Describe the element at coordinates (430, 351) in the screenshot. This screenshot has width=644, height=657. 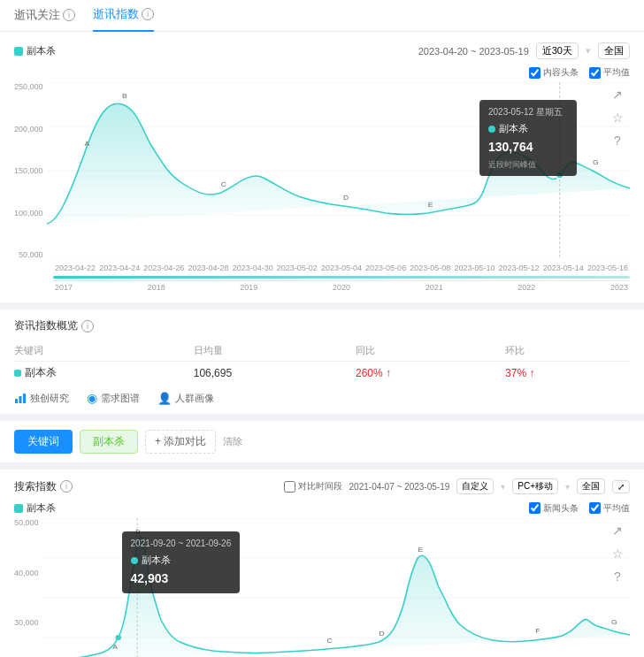
I see `col-yoy: 同比` at that location.